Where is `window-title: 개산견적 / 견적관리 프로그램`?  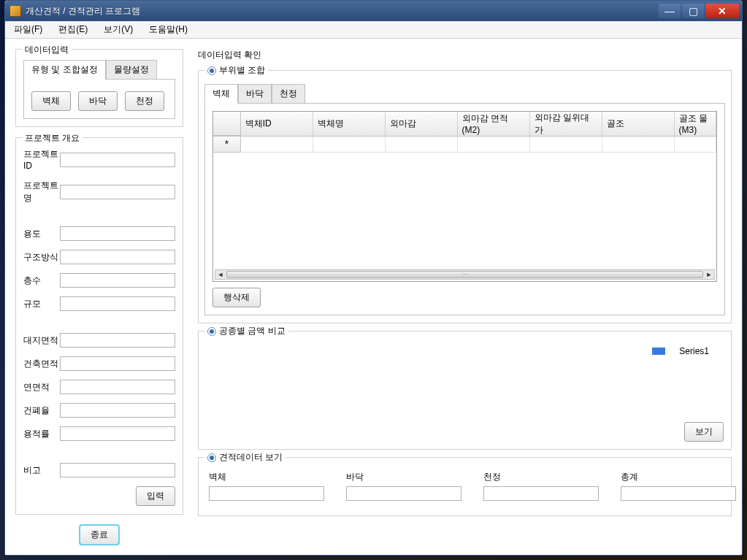 window-title: 개산견적 / 견적관리 프로그램 is located at coordinates (83, 12).